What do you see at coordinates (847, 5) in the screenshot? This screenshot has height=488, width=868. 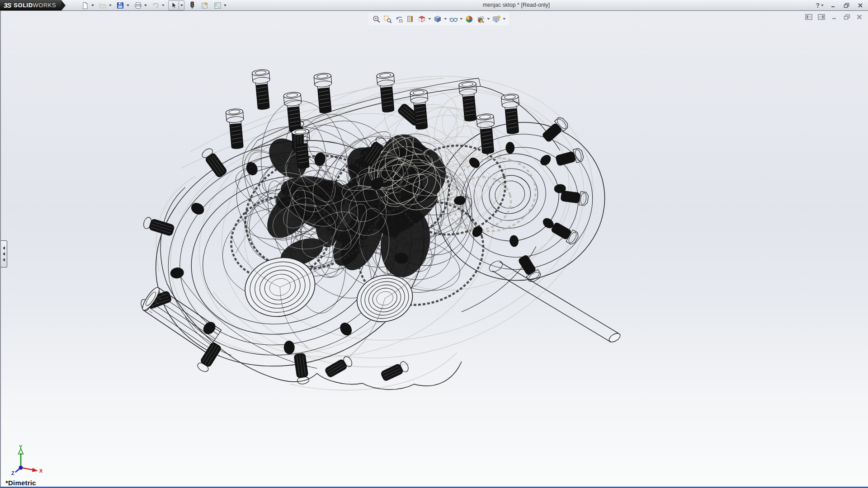 I see `restore-button` at bounding box center [847, 5].